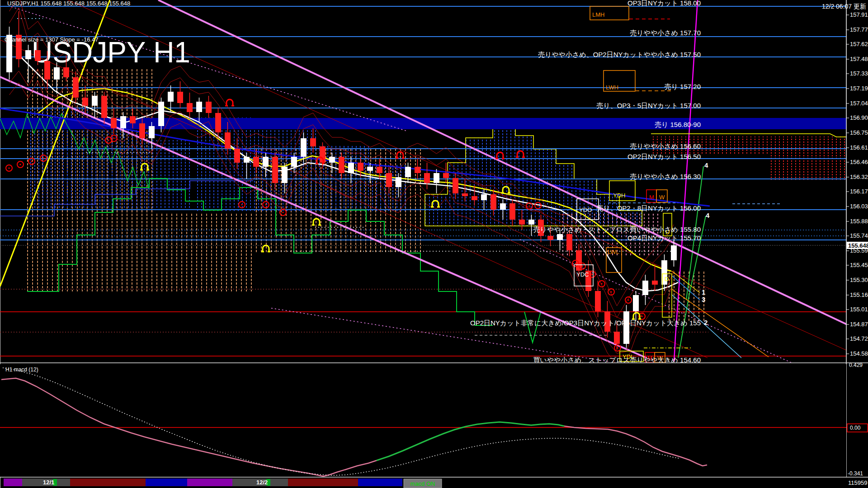 Image resolution: width=868 pixels, height=488 pixels. Describe the element at coordinates (859, 221) in the screenshot. I see `price-tick-label: 155.885` at that location.